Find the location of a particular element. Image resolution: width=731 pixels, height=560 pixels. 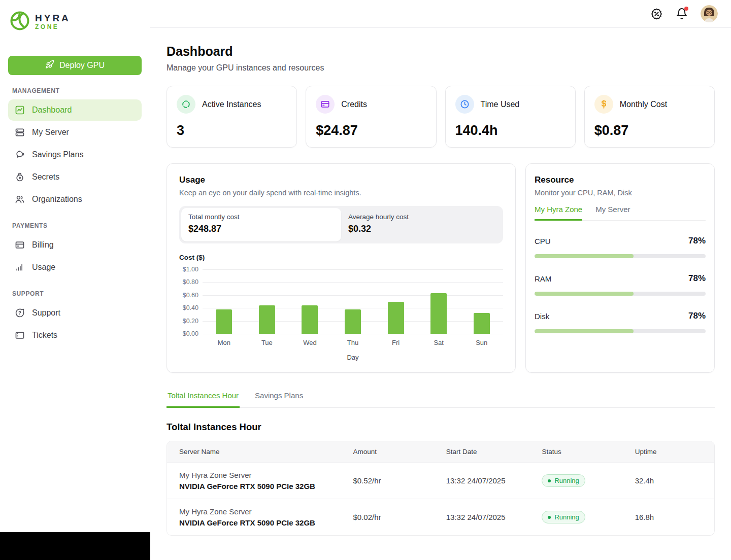

avatar is located at coordinates (709, 14).